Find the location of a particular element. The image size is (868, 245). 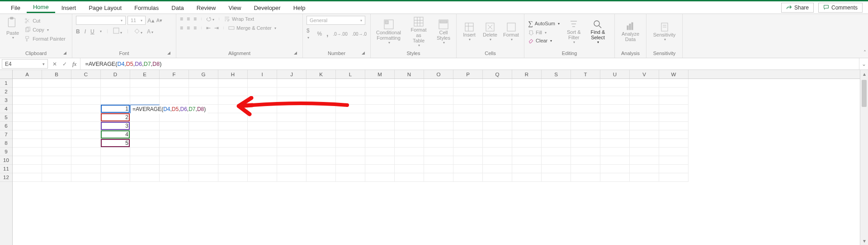

cell-A4 is located at coordinates (27, 109).